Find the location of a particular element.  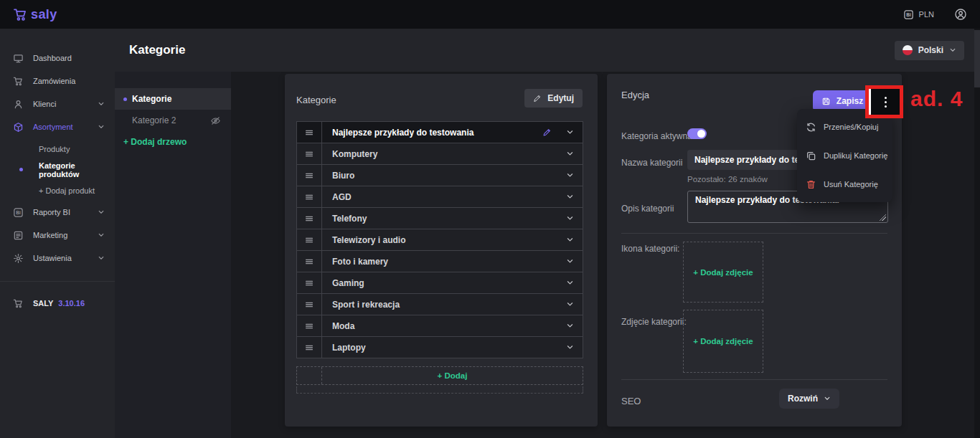

category-row: AGD is located at coordinates (440, 197).